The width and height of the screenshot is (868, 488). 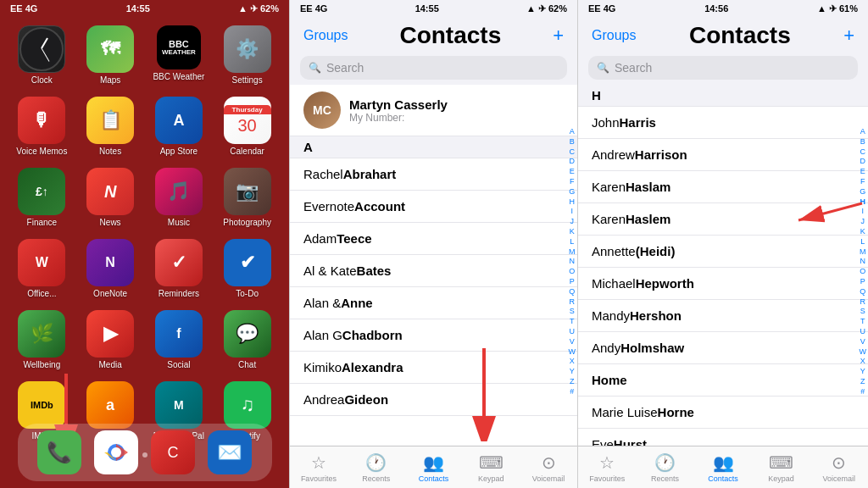 What do you see at coordinates (180, 340) in the screenshot?
I see `app-social: f Social` at bounding box center [180, 340].